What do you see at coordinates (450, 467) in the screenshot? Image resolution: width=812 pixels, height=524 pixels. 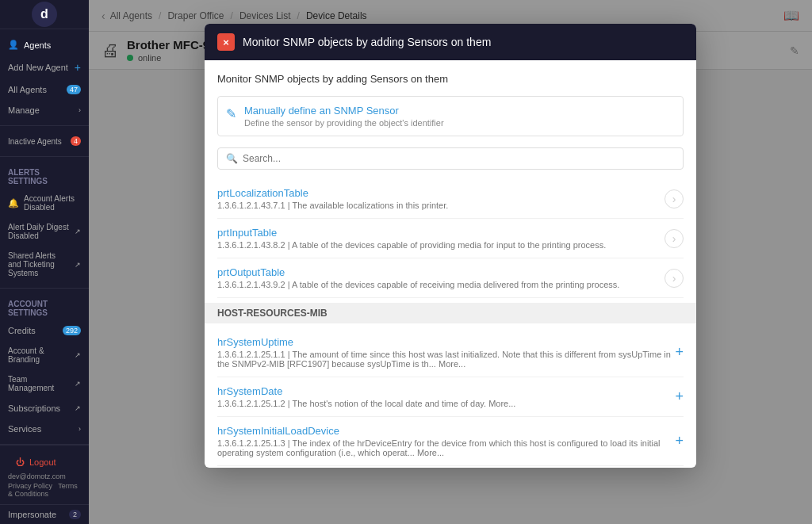 I see `mib-item-hr-load-params: hrSystemInitialLoadParameters +` at bounding box center [450, 467].